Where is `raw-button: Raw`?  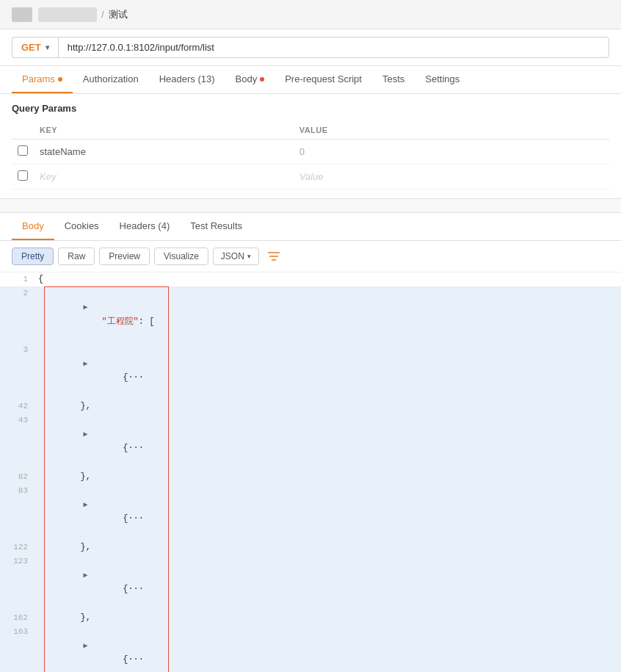 raw-button: Raw is located at coordinates (76, 256).